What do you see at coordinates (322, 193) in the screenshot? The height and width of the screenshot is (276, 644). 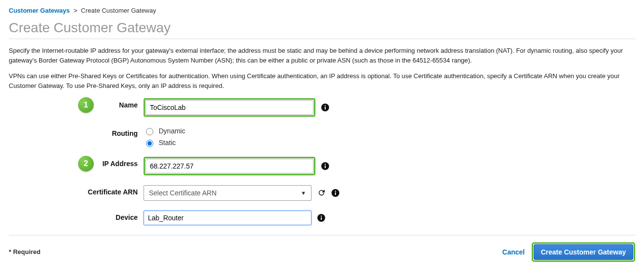 I see `row-cert: Certificate ARN Select Certificate ARN ▼` at bounding box center [322, 193].